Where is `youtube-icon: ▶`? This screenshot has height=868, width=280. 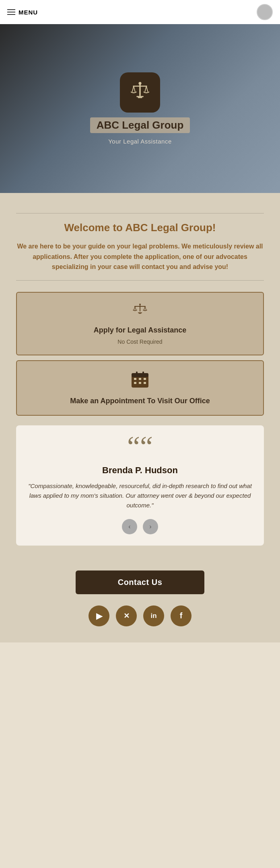 youtube-icon: ▶ is located at coordinates (99, 616).